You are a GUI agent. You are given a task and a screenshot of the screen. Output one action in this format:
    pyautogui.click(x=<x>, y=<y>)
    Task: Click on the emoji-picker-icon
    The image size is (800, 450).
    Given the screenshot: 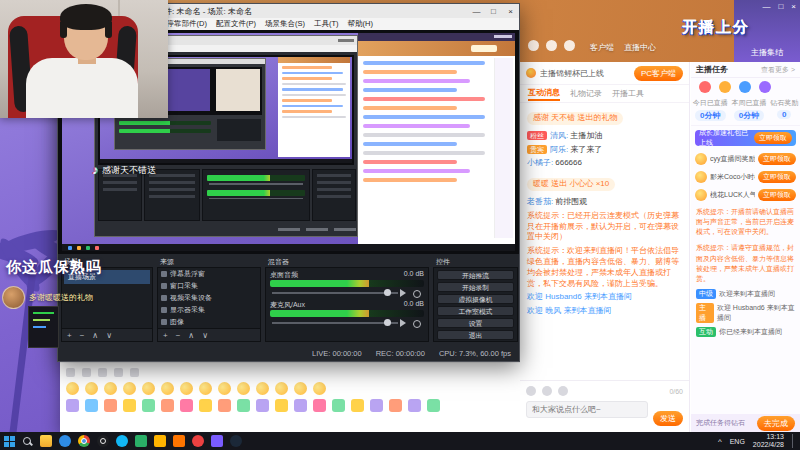 What is the action you would take?
    pyautogui.click(x=531, y=391)
    